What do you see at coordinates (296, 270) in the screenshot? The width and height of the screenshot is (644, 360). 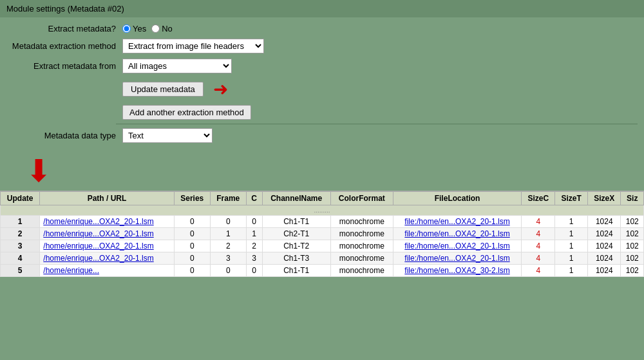 I see `channel-cell-5: Ch1-T1` at bounding box center [296, 270].